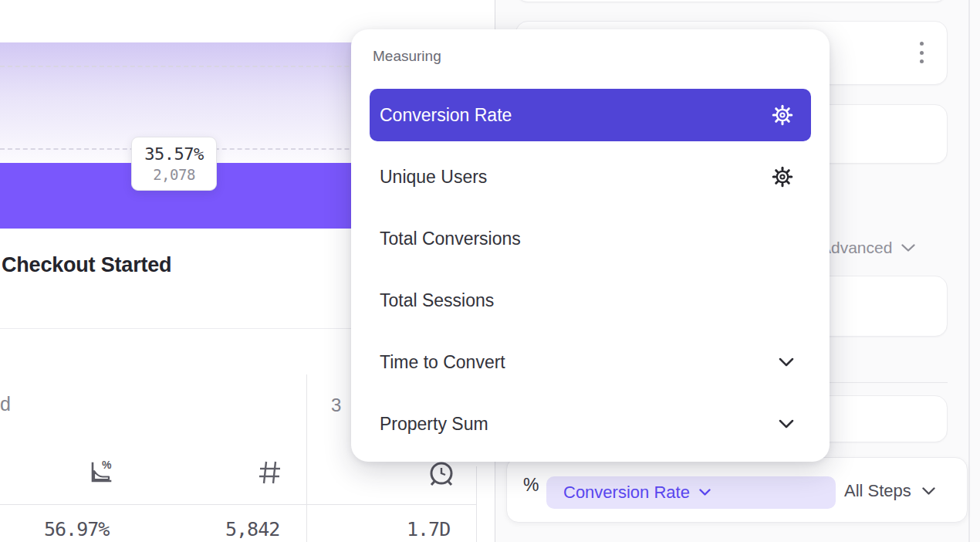 The height and width of the screenshot is (542, 980). Describe the element at coordinates (590, 424) in the screenshot. I see `menu-item-property-sum: Property Sum` at that location.